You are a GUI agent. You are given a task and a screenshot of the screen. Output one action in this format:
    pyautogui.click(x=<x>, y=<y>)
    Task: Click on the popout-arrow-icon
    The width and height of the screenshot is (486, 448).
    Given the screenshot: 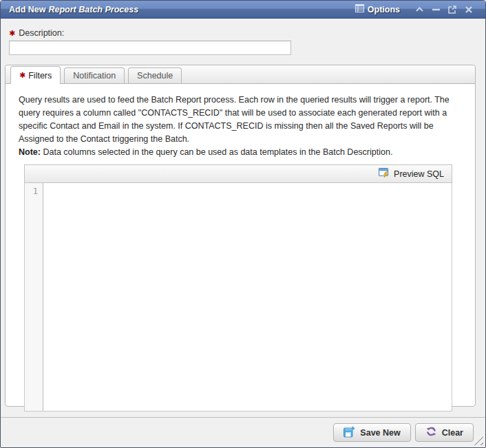 What is the action you would take?
    pyautogui.click(x=452, y=10)
    